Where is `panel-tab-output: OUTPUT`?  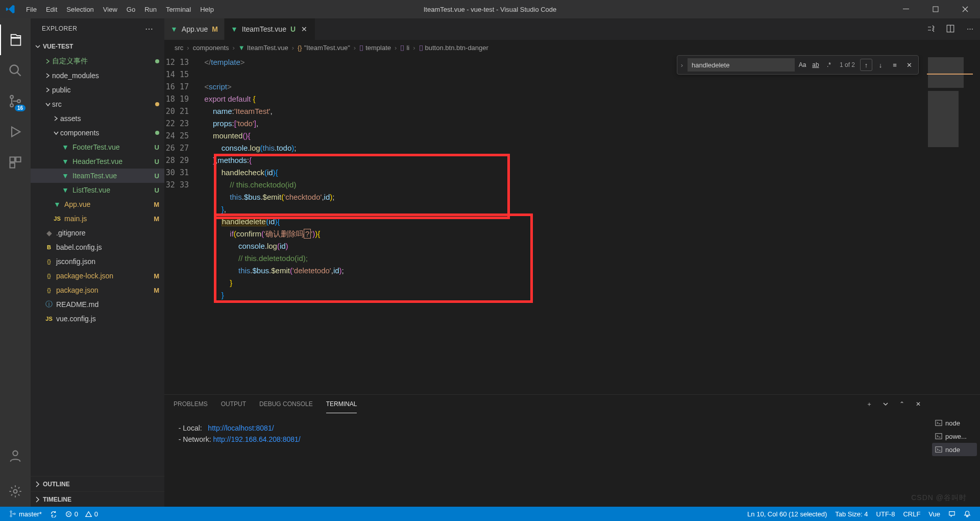 panel-tab-output: OUTPUT is located at coordinates (234, 404).